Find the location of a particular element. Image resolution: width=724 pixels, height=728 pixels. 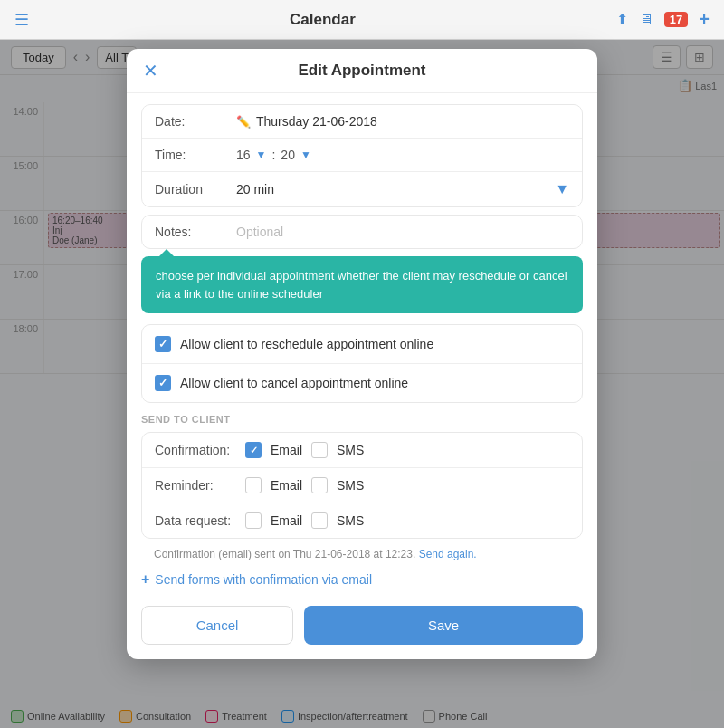

reminder-options: Email SMS is located at coordinates (304, 485).